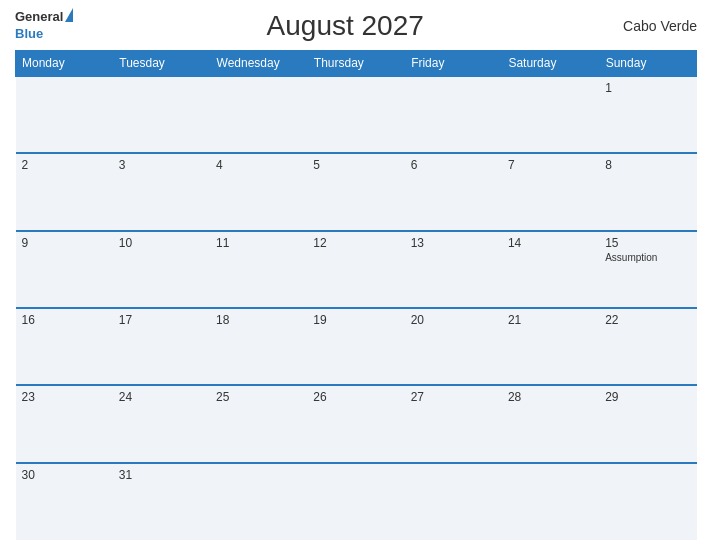 This screenshot has height=550, width=712. What do you see at coordinates (258, 346) in the screenshot?
I see `calendar-day-cell: 18` at bounding box center [258, 346].